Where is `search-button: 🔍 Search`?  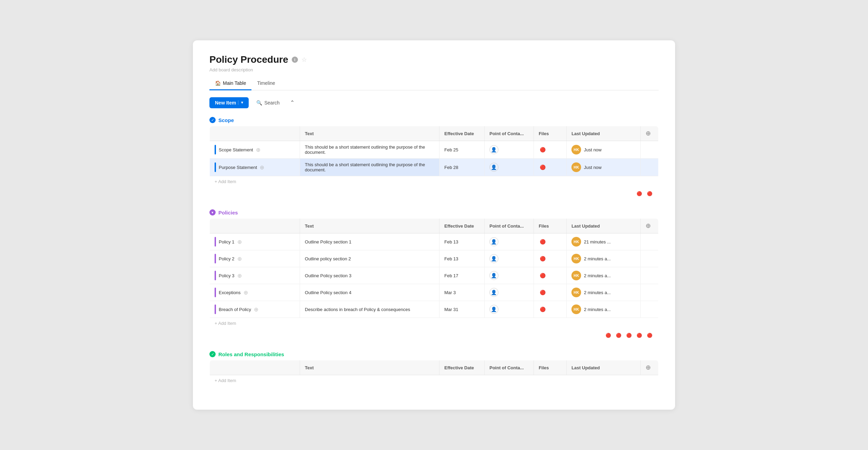
search-button: 🔍 Search is located at coordinates (268, 103).